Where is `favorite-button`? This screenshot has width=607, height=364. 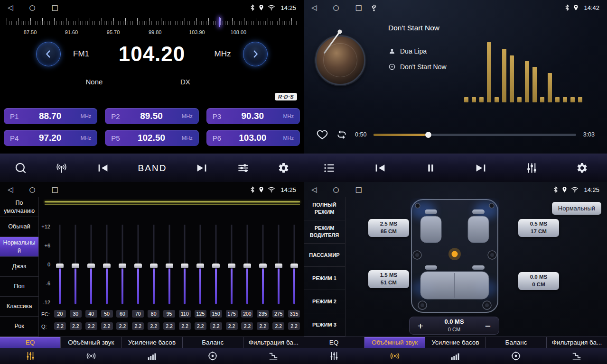
favorite-button is located at coordinates (322, 135).